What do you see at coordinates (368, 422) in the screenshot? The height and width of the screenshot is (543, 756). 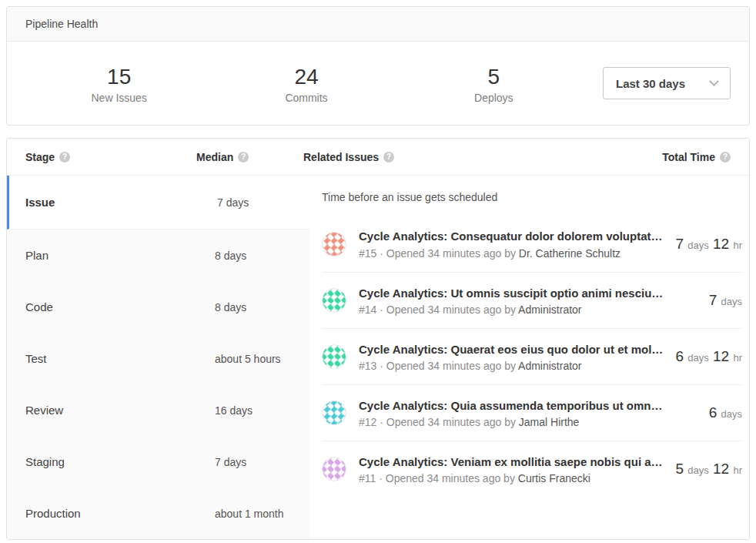 I see `issue-ref-link: #12` at bounding box center [368, 422].